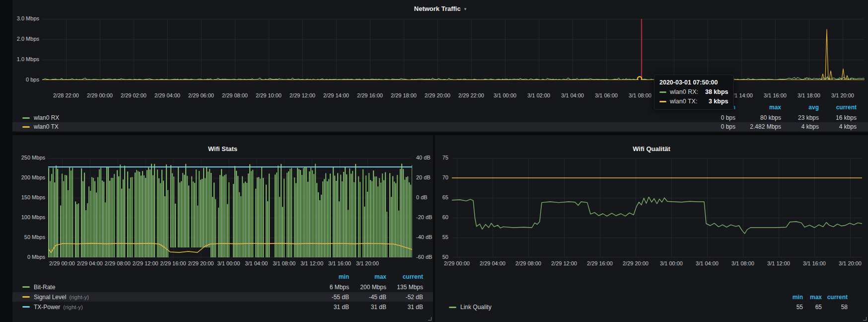  What do you see at coordinates (651, 307) in the screenshot?
I see `legend-row-link-quality: Link Quality556558` at bounding box center [651, 307].